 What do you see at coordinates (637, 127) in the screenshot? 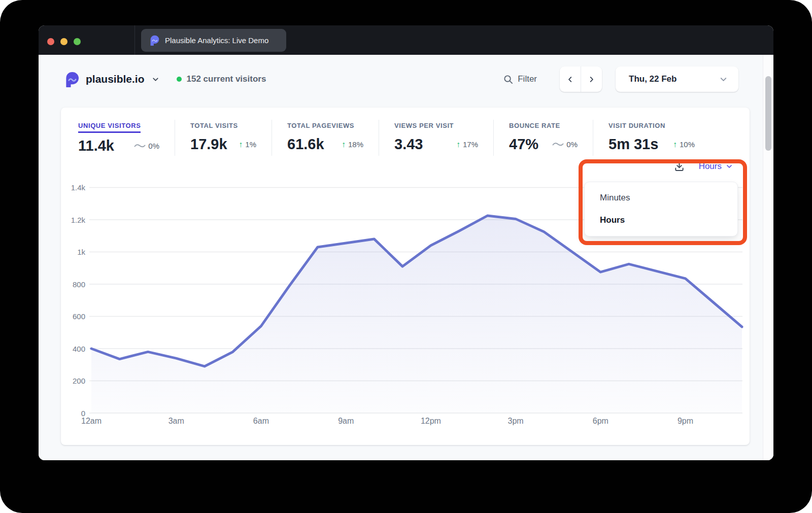
I see `stat-label: VISIT DURATION` at bounding box center [637, 127].